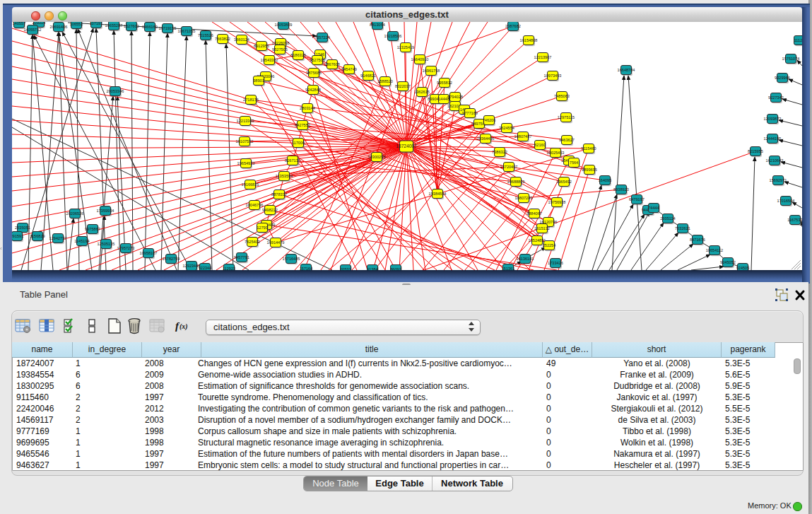 The width and height of the screenshot is (812, 514). I want to click on svg-text: 15692971, so click(779, 180).